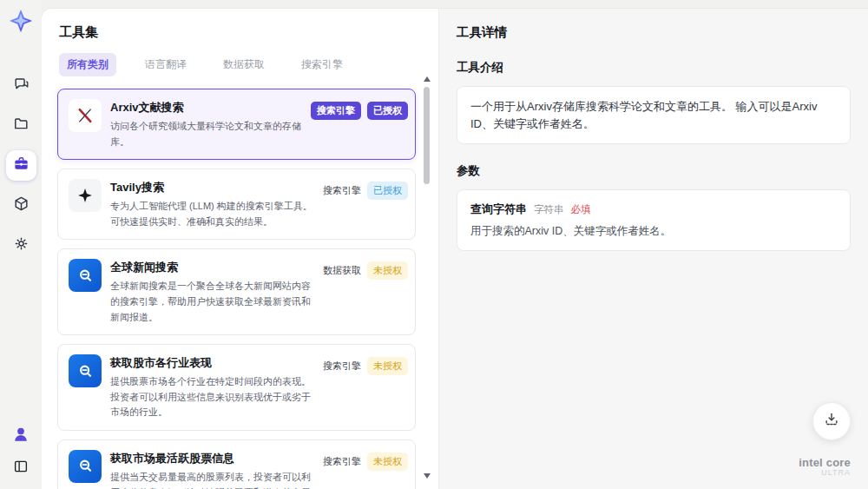  Describe the element at coordinates (654, 115) in the screenshot. I see `intro-text: 一个用于从Arxiv存储库搜索科学论文和文章的工具。 输入可以是Arxiv ID…` at that location.